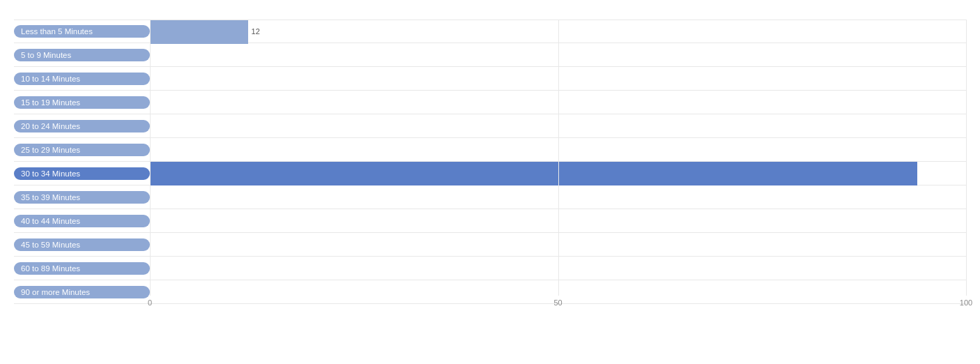  Describe the element at coordinates (956, 174) in the screenshot. I see `bar-value: 94` at that location.